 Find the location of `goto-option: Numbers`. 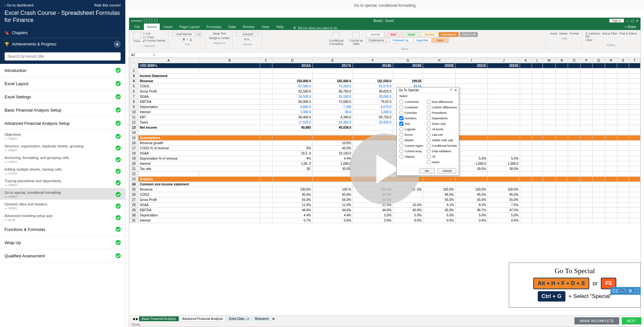

goto-option: Numbers is located at coordinates (412, 118).